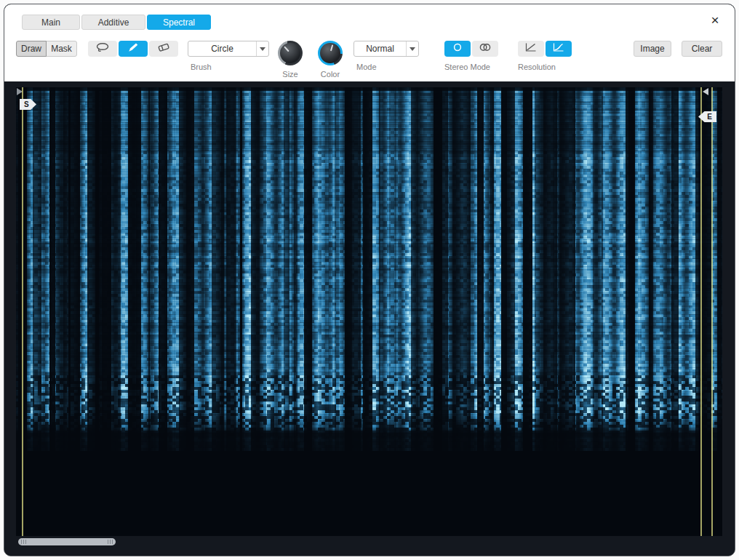  Describe the element at coordinates (531, 49) in the screenshot. I see `resolution-low-icon` at that location.